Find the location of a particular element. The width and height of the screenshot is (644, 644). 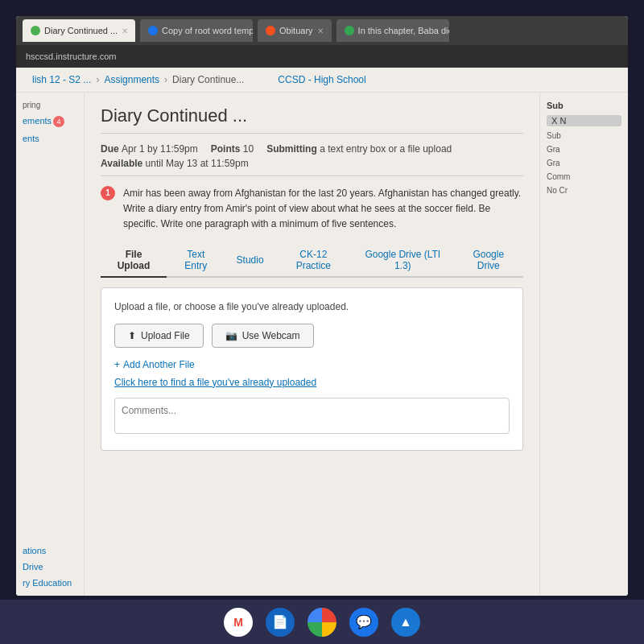

breadcrumb-current: Diary Continue... is located at coordinates (208, 80).